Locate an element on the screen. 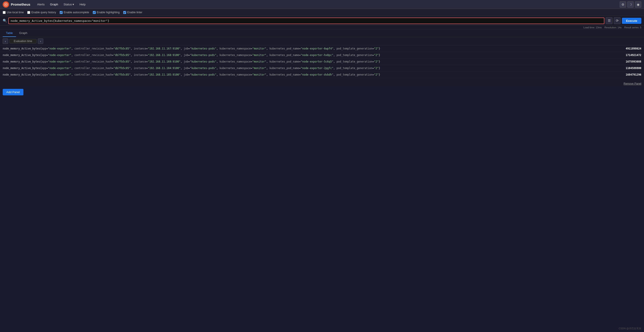 The image size is (644, 332). enable-query-history-checkbox: Enable query history is located at coordinates (42, 12).